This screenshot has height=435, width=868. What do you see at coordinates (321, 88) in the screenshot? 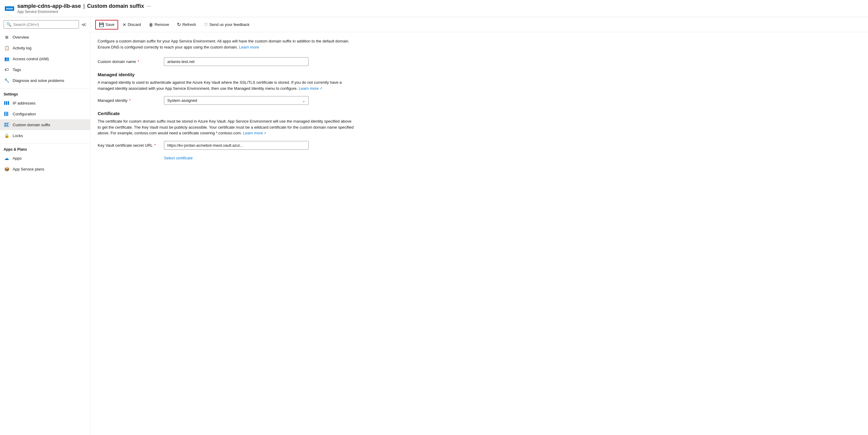
I see `external-link-icon: ↗` at bounding box center [321, 88].